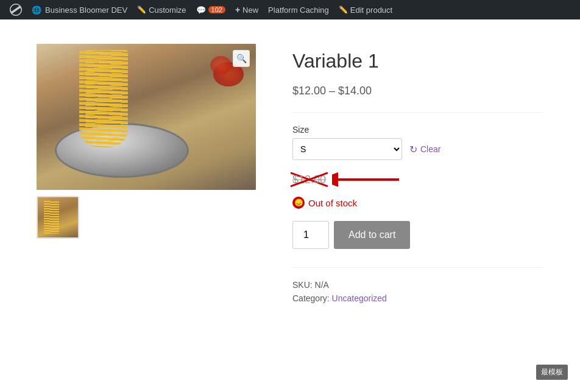 The image size is (580, 392). I want to click on variation-select-wrapper: S M L XL ↻ Clear, so click(418, 149).